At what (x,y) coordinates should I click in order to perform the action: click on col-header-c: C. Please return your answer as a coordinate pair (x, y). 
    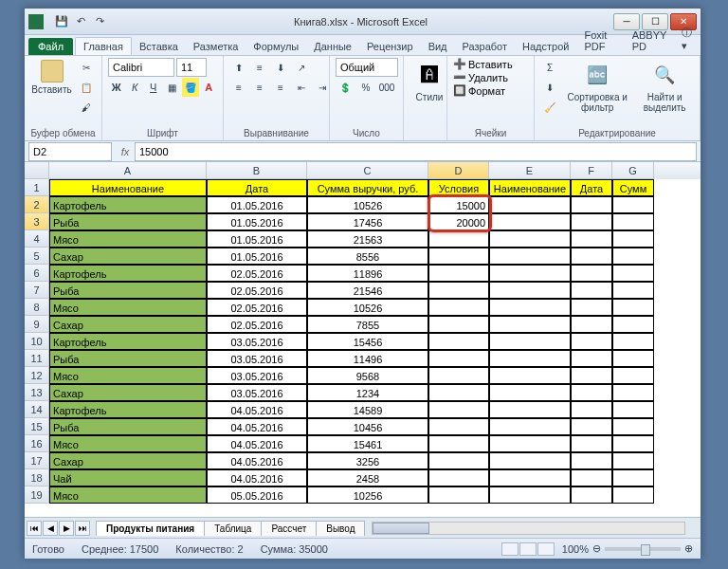
    Looking at the image, I should click on (368, 171).